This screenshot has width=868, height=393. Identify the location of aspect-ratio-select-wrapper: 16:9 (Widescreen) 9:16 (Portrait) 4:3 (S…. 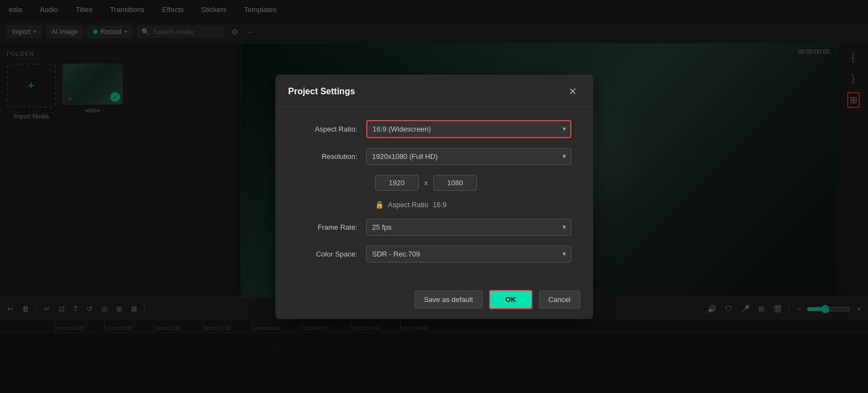
(469, 129).